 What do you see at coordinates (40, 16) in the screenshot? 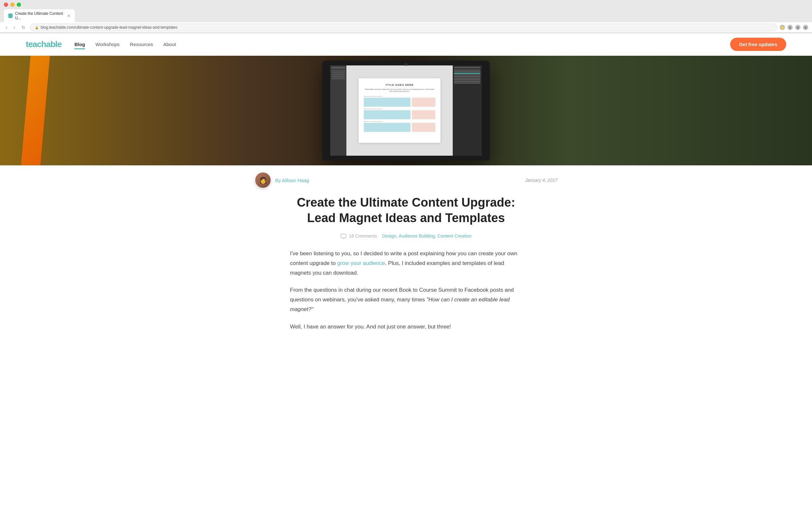
I see `tab-title: Create the Ultimate Content U...` at bounding box center [40, 16].